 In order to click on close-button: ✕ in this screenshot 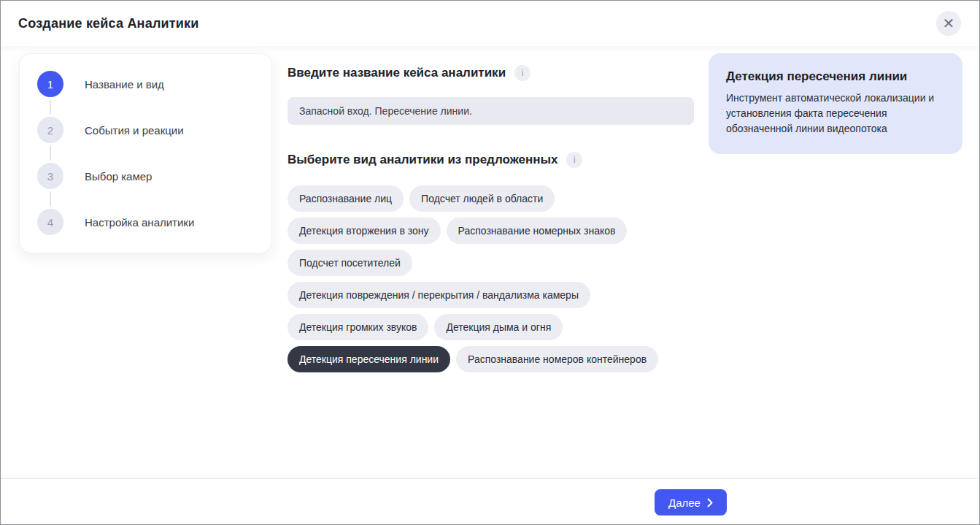, I will do `click(949, 23)`.